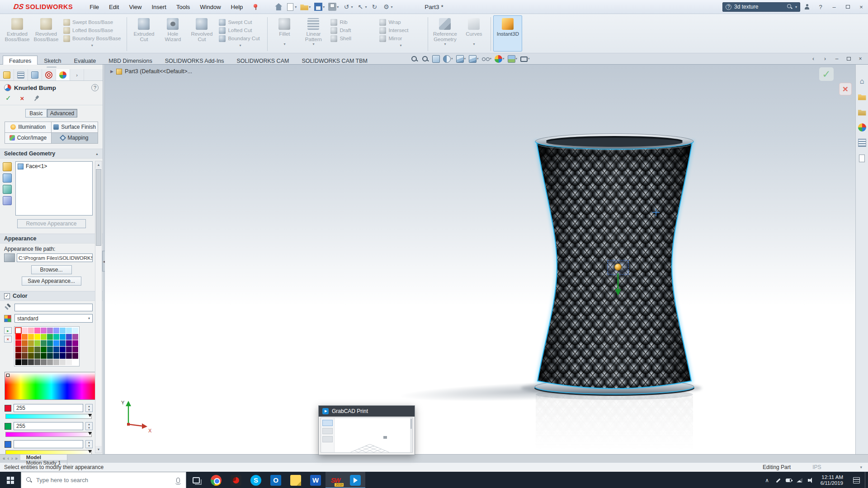 This screenshot has width=868, height=488. What do you see at coordinates (8, 98) in the screenshot?
I see `ok-button: ✓` at bounding box center [8, 98].